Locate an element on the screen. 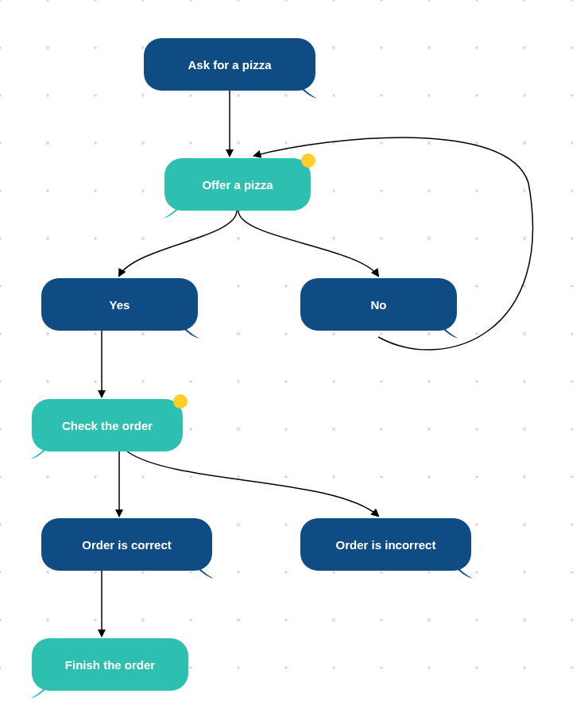 The height and width of the screenshot is (709, 588). node-yes: Yes is located at coordinates (119, 304).